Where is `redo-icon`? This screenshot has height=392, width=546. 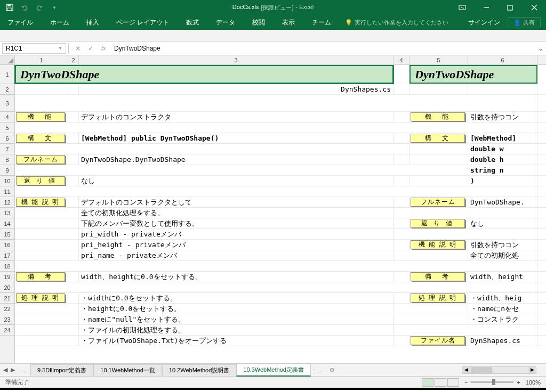 redo-icon is located at coordinates (39, 7).